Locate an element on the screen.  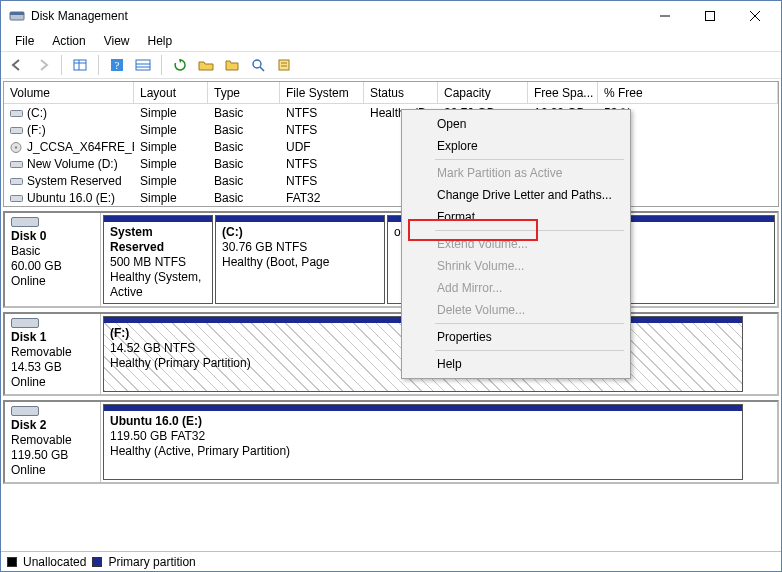
toolbar-open-icon is located at coordinates (206, 65).